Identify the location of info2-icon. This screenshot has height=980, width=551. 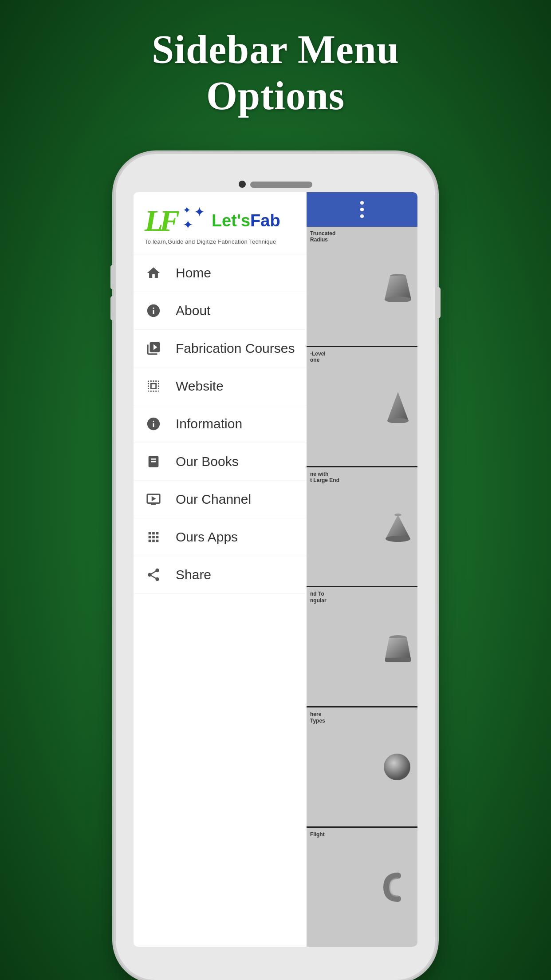
(153, 424).